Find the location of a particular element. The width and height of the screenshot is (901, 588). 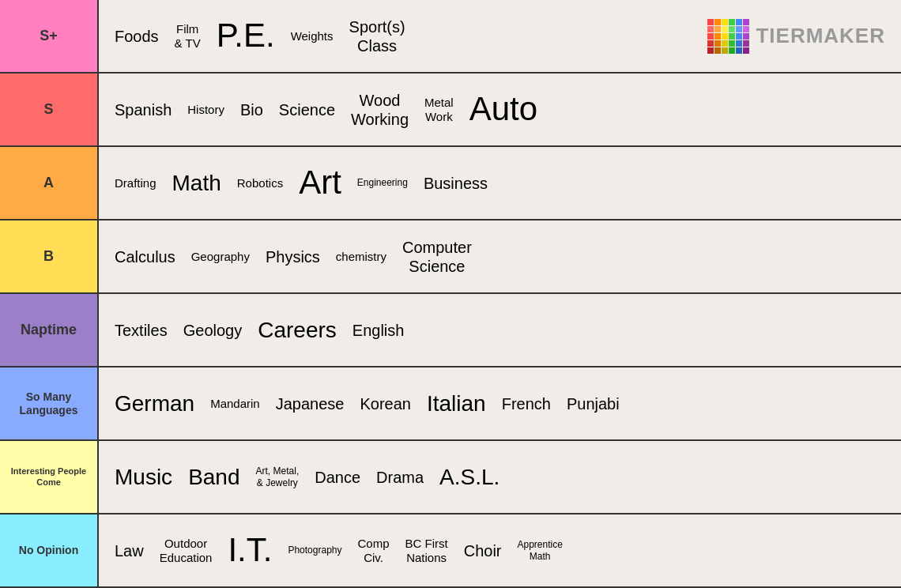

tier-label-splus: S+ is located at coordinates (49, 36).